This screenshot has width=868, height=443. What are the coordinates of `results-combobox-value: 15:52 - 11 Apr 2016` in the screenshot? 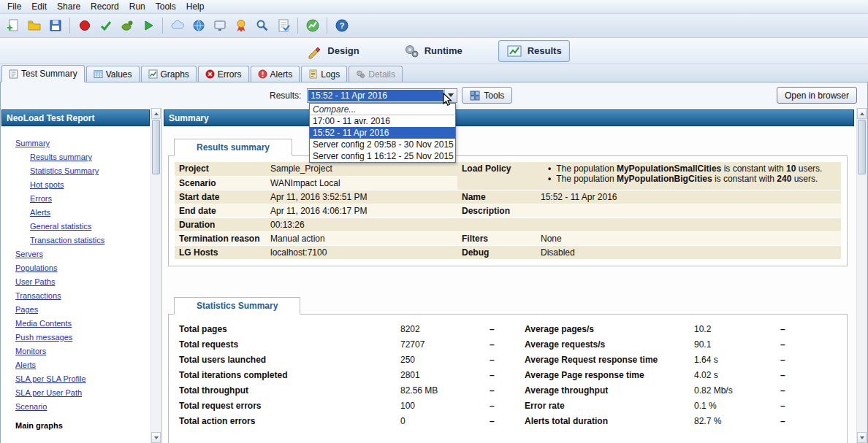 It's located at (376, 96).